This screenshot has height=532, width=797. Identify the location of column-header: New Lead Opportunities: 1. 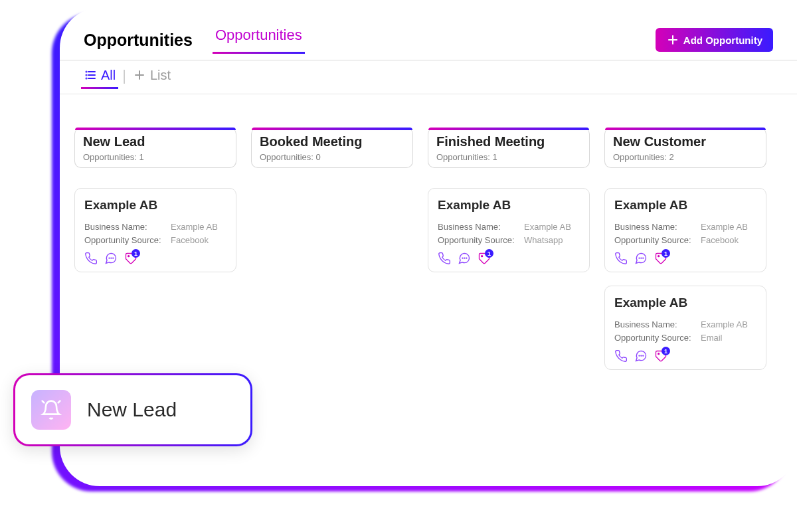
(155, 147).